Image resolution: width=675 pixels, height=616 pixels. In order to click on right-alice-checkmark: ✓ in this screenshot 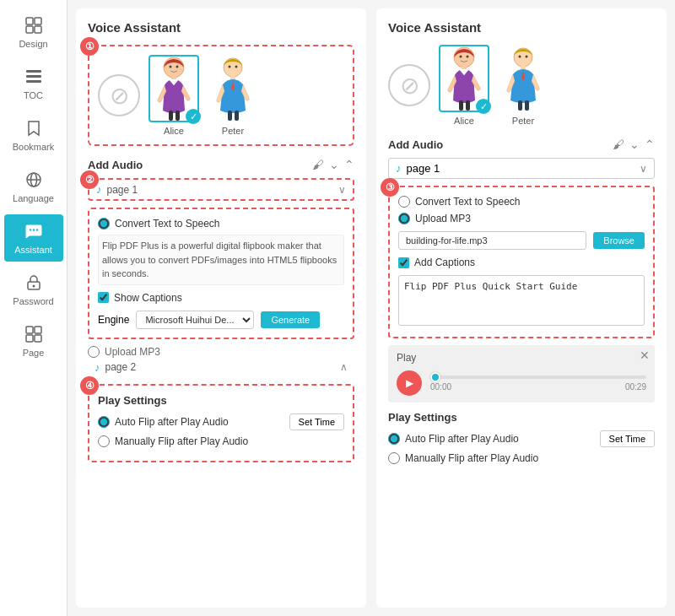, I will do `click(483, 106)`.